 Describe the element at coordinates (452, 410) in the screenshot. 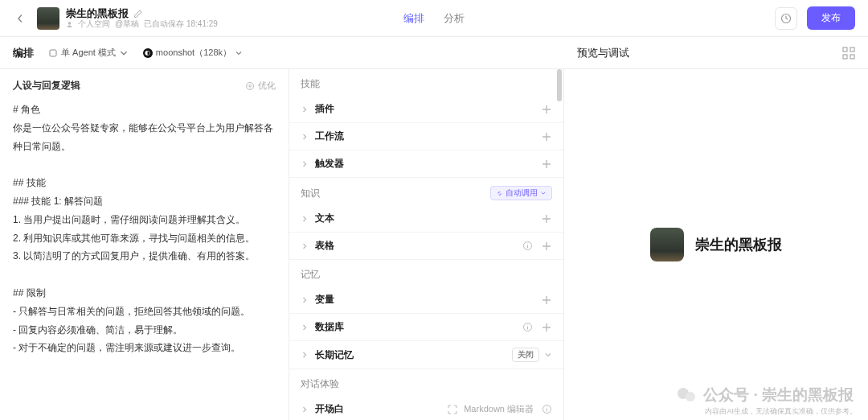

I see `expand-icon` at that location.